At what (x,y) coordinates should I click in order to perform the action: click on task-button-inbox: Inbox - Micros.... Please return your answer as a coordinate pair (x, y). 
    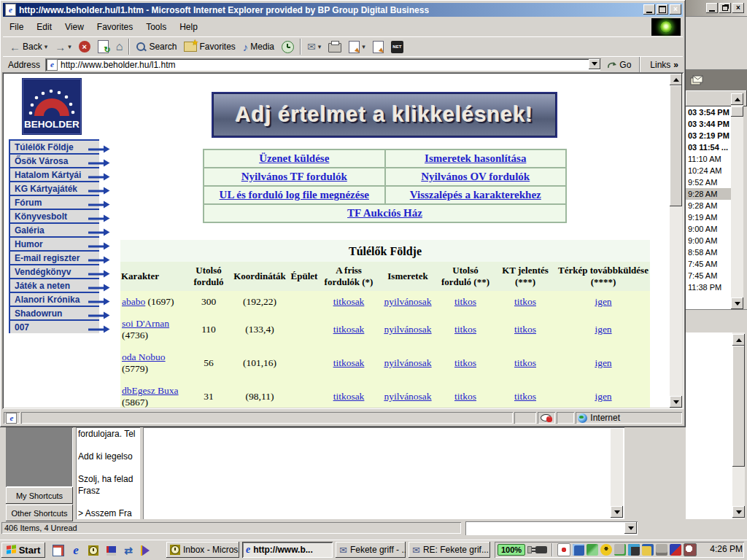
    Looking at the image, I should click on (203, 550).